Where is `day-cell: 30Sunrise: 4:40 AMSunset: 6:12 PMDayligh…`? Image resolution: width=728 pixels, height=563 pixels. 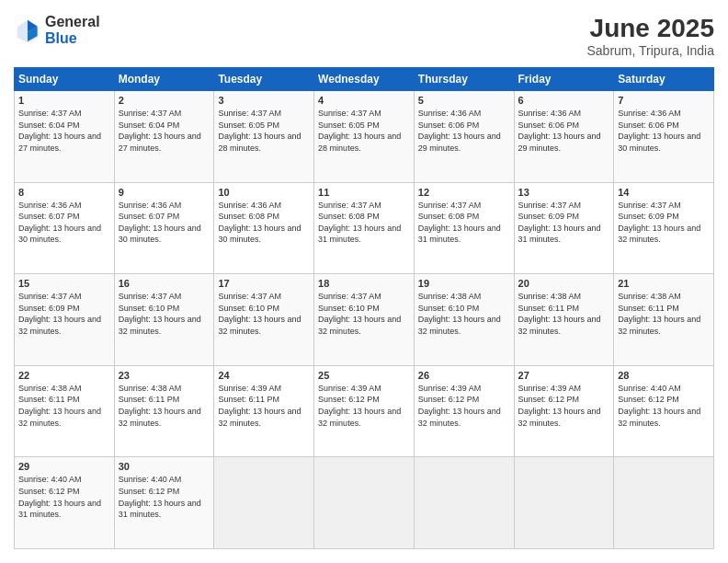 day-cell: 30Sunrise: 4:40 AMSunset: 6:12 PMDayligh… is located at coordinates (164, 503).